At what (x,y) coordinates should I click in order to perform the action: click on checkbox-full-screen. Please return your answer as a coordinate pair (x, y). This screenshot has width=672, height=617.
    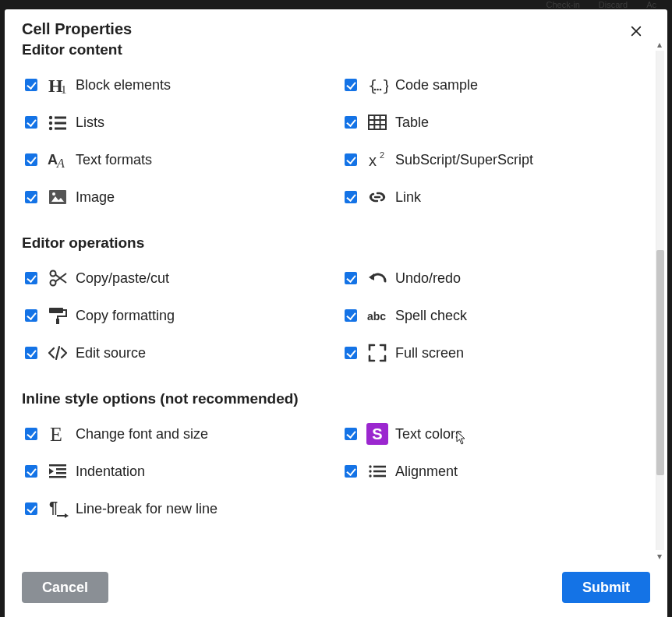
    Looking at the image, I should click on (351, 353).